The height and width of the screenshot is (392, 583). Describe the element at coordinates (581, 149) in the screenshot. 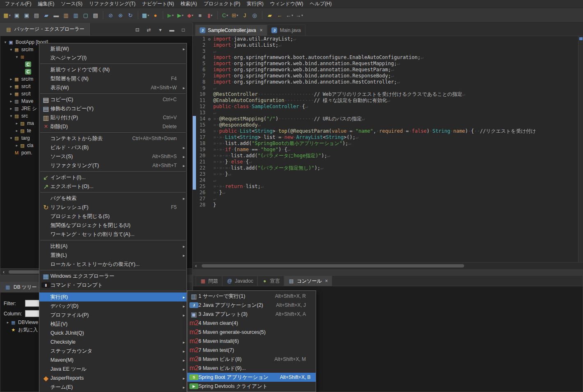

I see `overview-ruler` at that location.